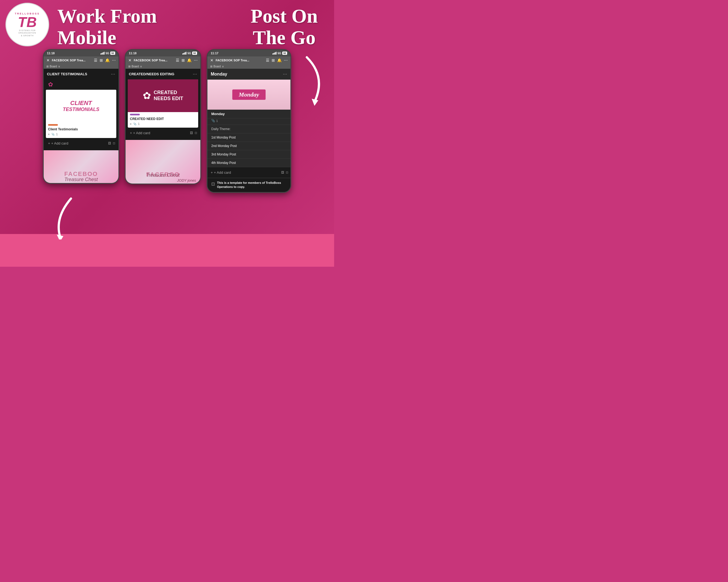 This screenshot has width=728, height=582. I want to click on phone2-card-img-text: CREATED NEEDS EDIT, so click(168, 96).